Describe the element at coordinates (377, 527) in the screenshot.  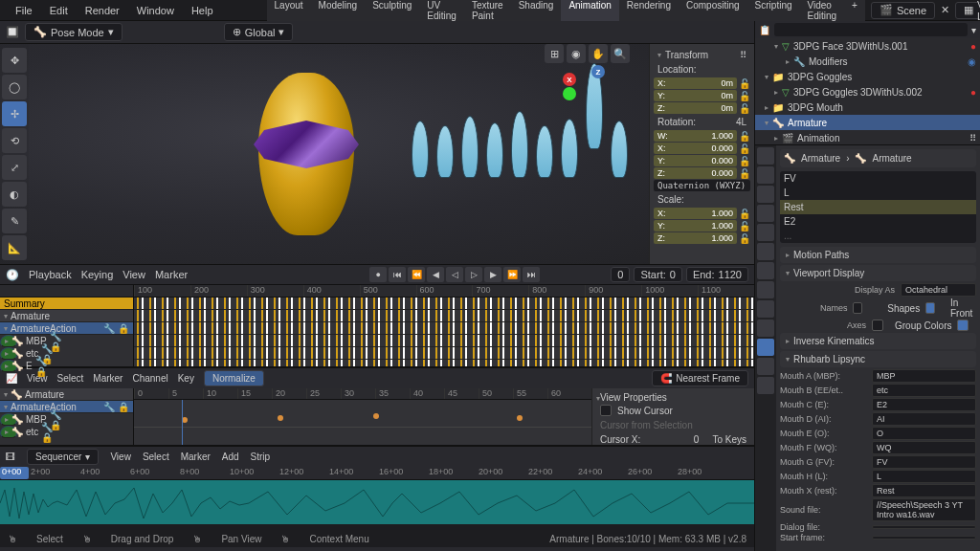
I see `scrollbar` at that location.